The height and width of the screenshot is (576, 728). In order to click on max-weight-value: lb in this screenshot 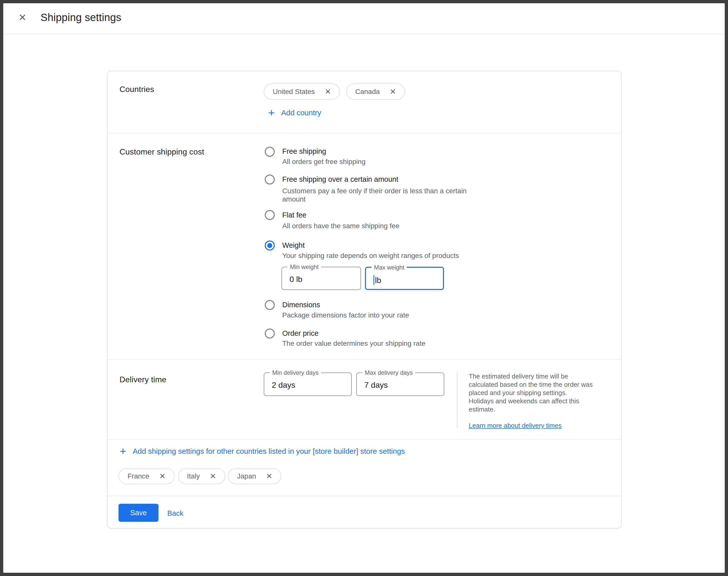, I will do `click(378, 280)`.